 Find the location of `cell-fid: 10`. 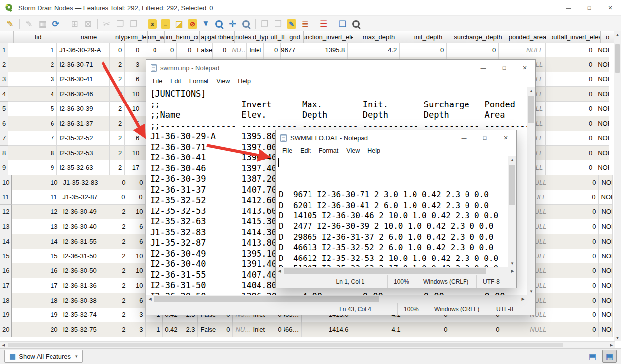

cell-fid: 10 is located at coordinates (36, 183).